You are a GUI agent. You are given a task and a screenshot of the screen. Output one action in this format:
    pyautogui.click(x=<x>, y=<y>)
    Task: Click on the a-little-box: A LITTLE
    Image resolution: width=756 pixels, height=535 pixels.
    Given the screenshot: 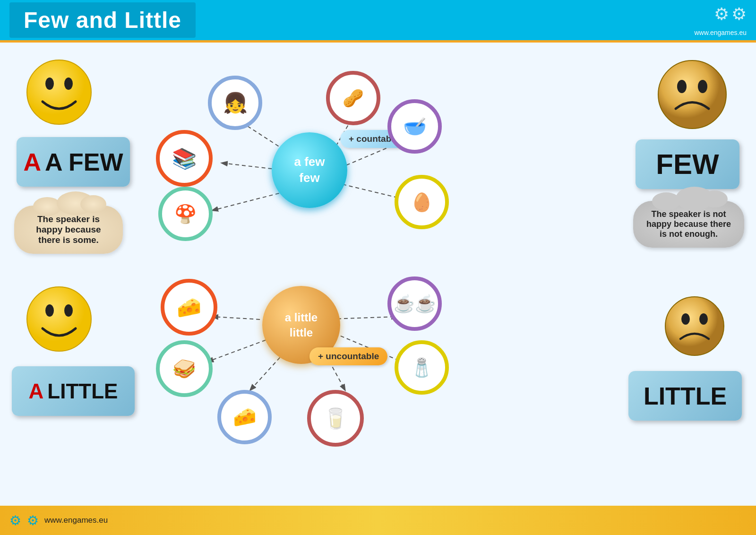 What is the action you would take?
    pyautogui.click(x=73, y=391)
    